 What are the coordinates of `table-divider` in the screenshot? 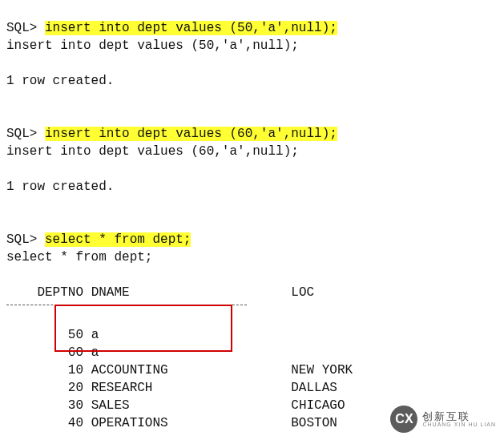 It's located at (127, 305).